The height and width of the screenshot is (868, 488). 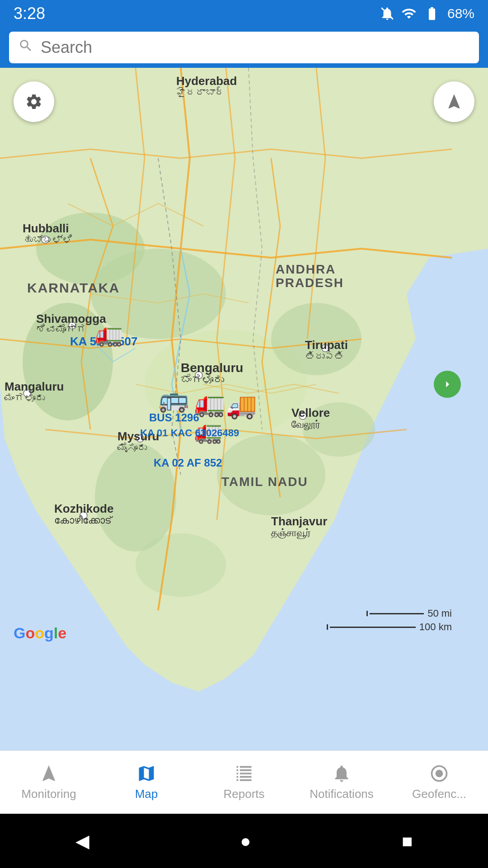 What do you see at coordinates (244, 47) in the screenshot?
I see `search-bar` at bounding box center [244, 47].